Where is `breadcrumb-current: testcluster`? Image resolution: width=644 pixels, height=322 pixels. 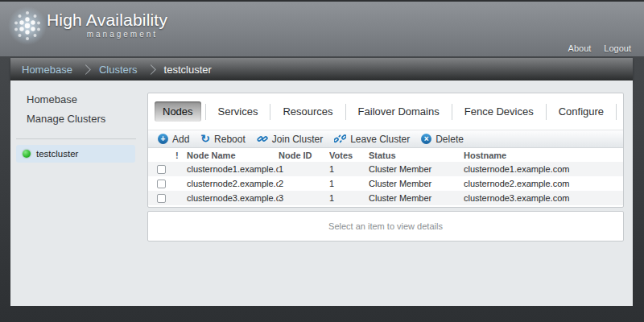
breadcrumb-current: testcluster is located at coordinates (188, 69).